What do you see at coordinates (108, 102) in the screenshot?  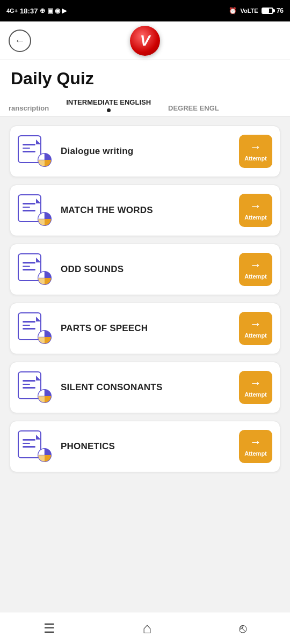 I see `tab-intermediate-label: INTERMEDIATE ENGLISH` at bounding box center [108, 102].